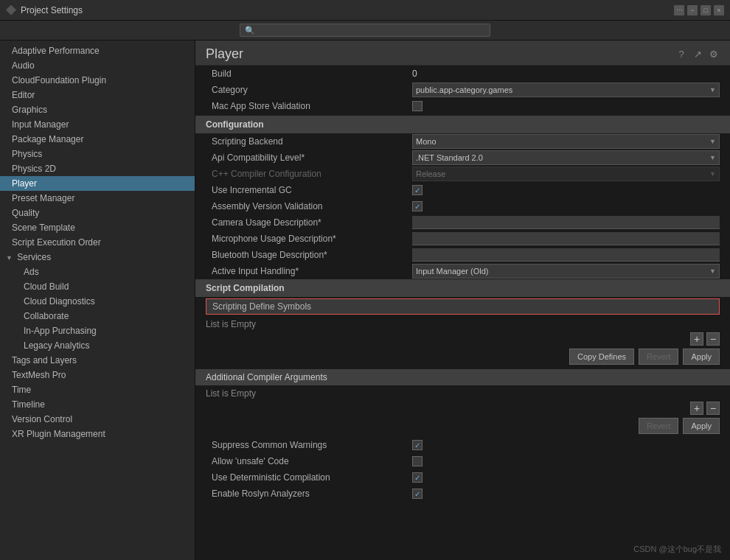  I want to click on sidebar-item-quality: Quality, so click(97, 213).